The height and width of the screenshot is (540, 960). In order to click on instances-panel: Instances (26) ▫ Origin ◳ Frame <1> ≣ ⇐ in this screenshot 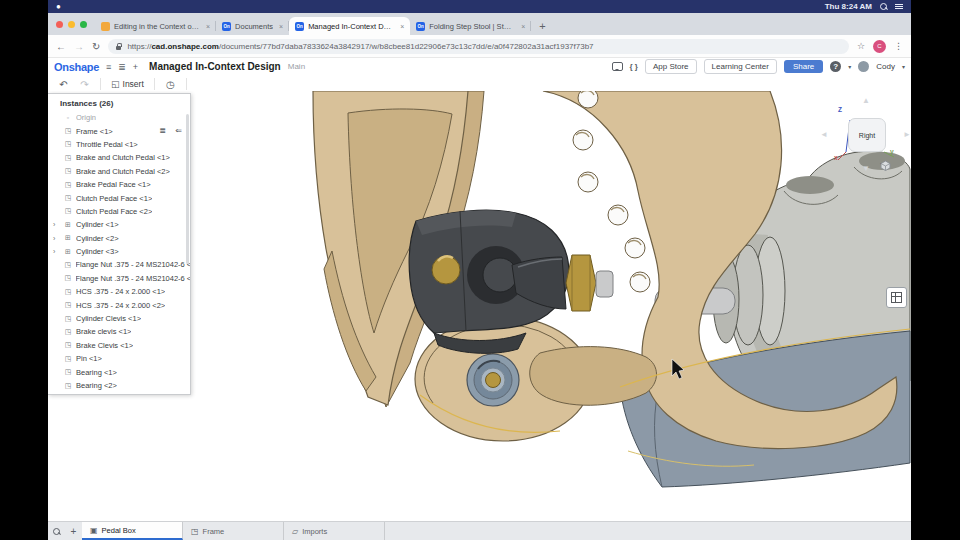, I will do `click(120, 244)`.